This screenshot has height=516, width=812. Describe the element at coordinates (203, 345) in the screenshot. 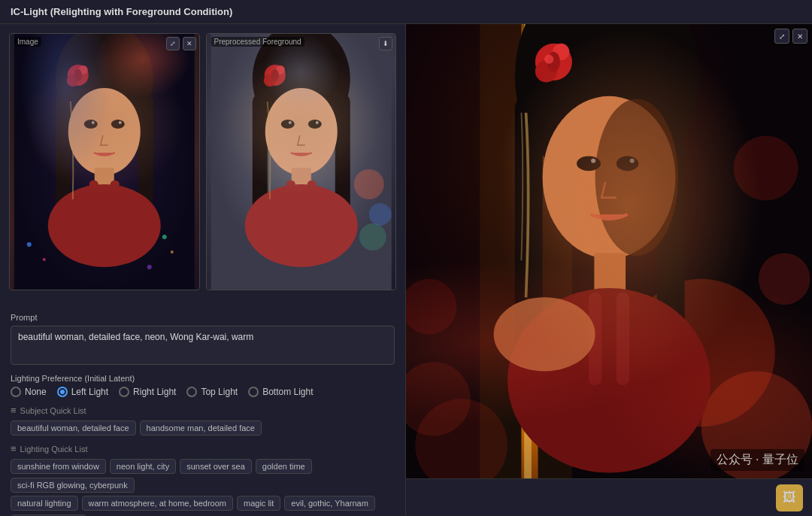

I see `prompt-textarea: beautiful woman, detailed face, neon, Wo…` at that location.